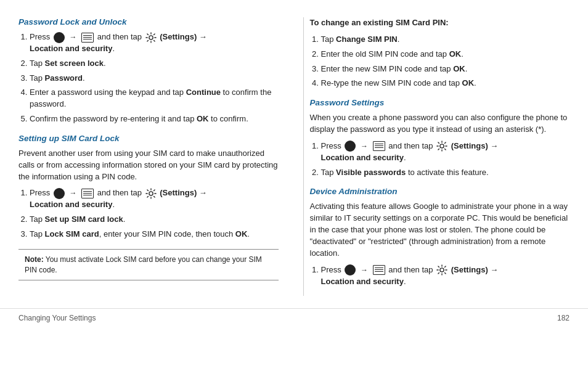 The width and height of the screenshot is (588, 392). I want to click on step-1: Press → and then tap, so click(154, 43).